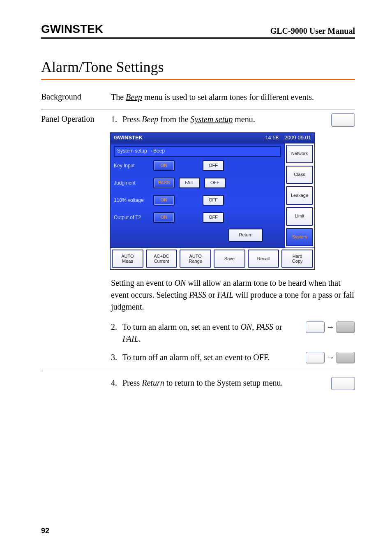  Describe the element at coordinates (117, 333) in the screenshot. I see `step-number: 2.` at that location.